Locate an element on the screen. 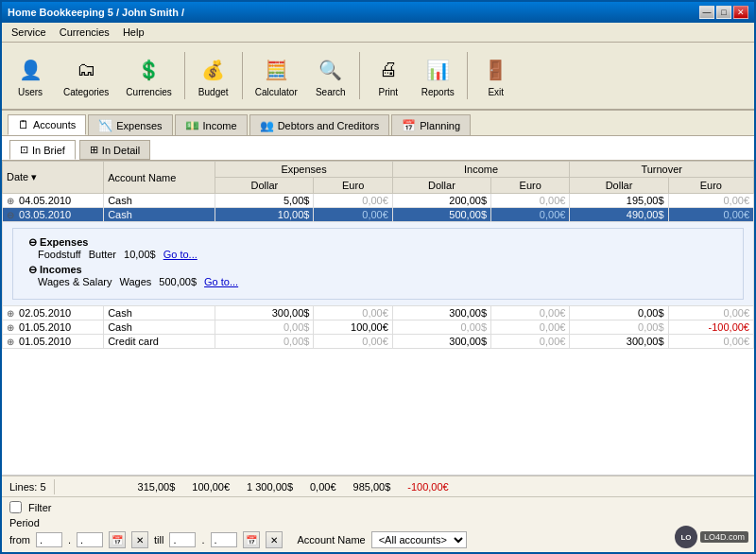  toolbar-budget: 💰 Budget is located at coordinates (214, 76).